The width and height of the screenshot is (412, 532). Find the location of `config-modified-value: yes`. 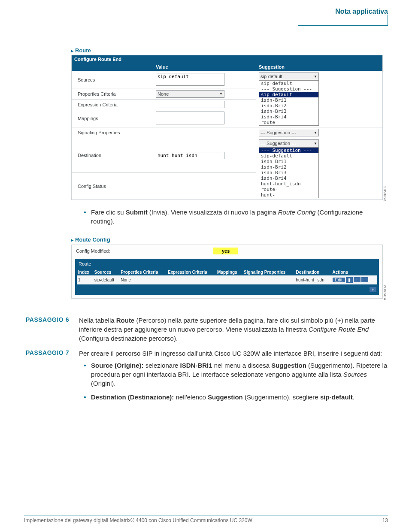

config-modified-value: yes is located at coordinates (226, 251).